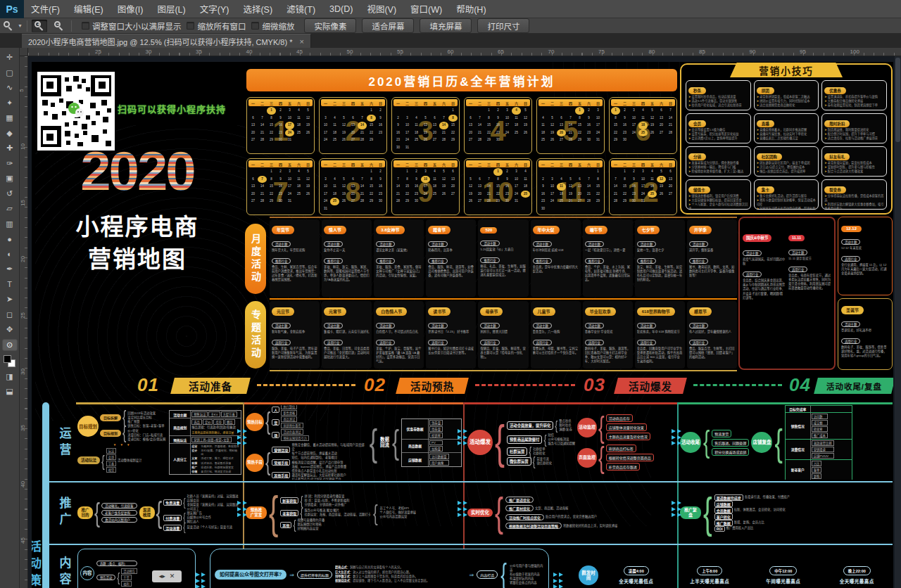 This screenshot has height=588, width=901. Describe the element at coordinates (306, 385) in the screenshot. I see `phase-dashes` at that location.